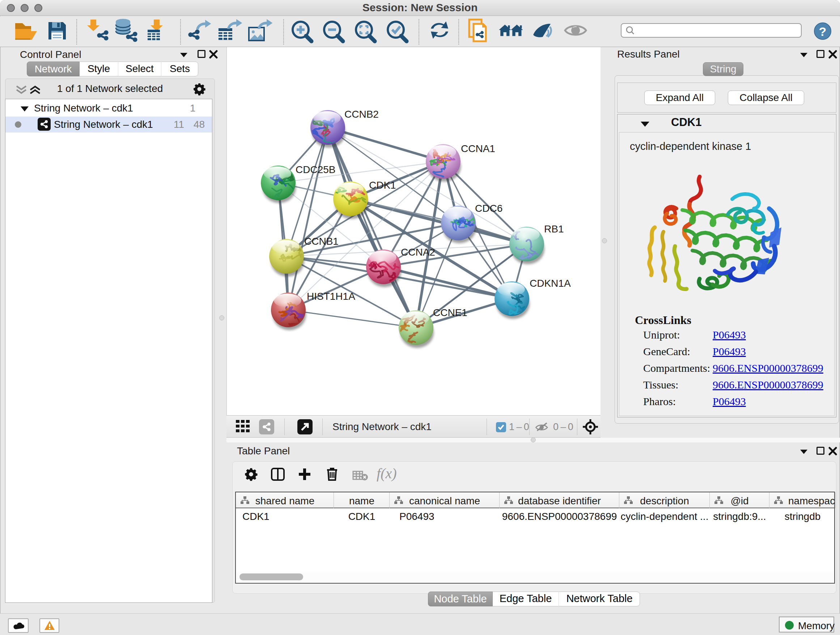 The image size is (840, 635). What do you see at coordinates (315, 169) in the screenshot?
I see `svg-text: CDC25B` at bounding box center [315, 169].